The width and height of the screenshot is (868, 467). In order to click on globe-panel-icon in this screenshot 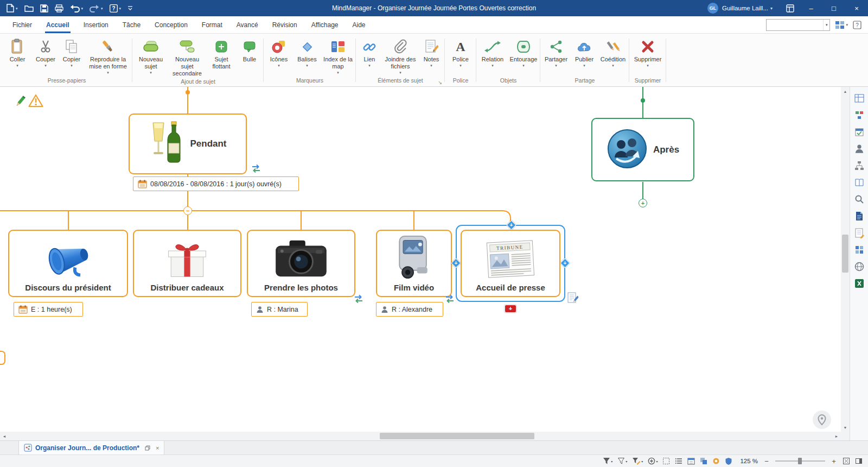, I will do `click(859, 267)`.